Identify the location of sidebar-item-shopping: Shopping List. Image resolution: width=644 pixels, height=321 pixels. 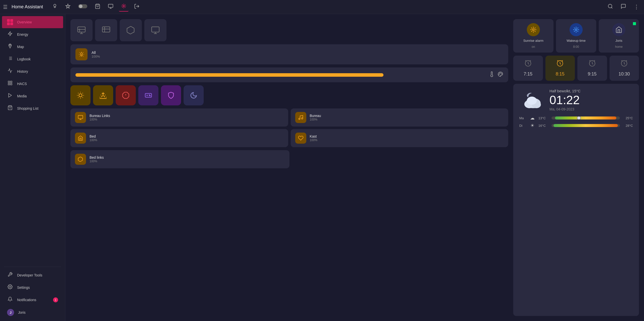
(33, 108).